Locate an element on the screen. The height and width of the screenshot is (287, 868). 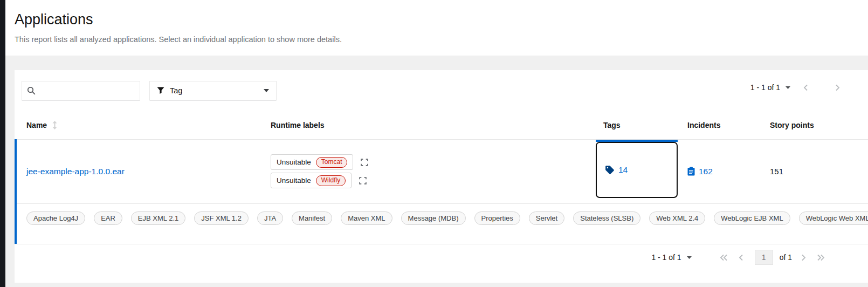
pagination-prev-page-button is located at coordinates (741, 258).